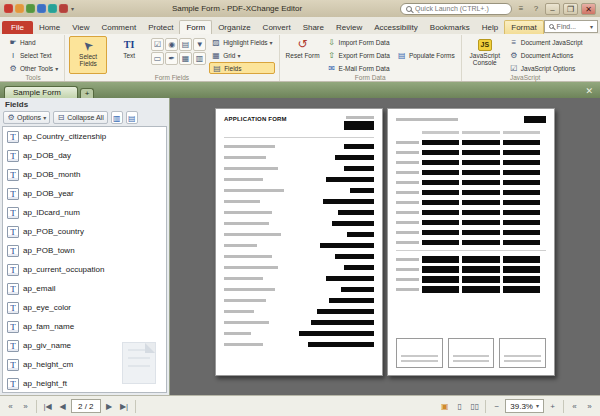 This screenshot has height=416, width=600. What do you see at coordinates (64, 8) in the screenshot?
I see `print-icon` at bounding box center [64, 8].